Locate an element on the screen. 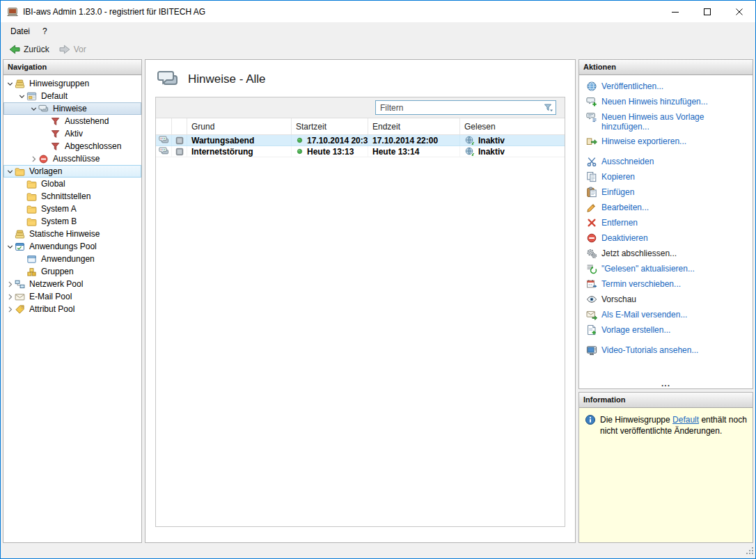  sidebar-item-label: Vorlagen is located at coordinates (46, 171).